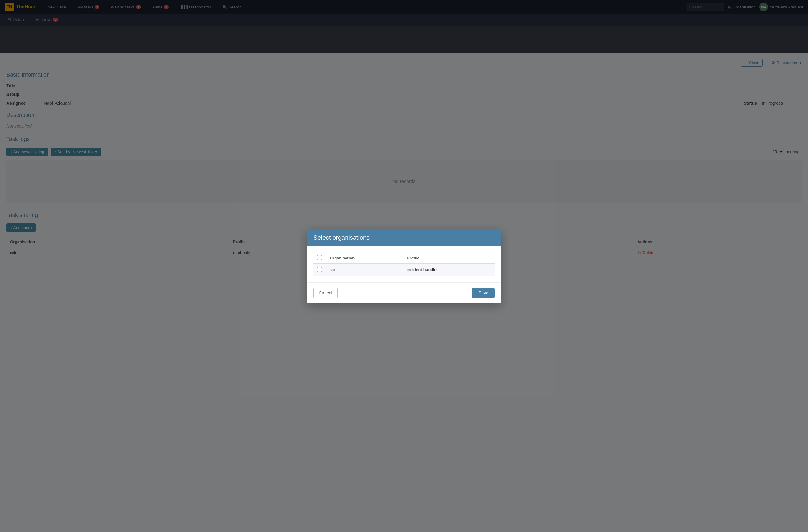  Describe the element at coordinates (404, 264) in the screenshot. I see `modal-body: Organisation Profile soc incident-handle…` at that location.